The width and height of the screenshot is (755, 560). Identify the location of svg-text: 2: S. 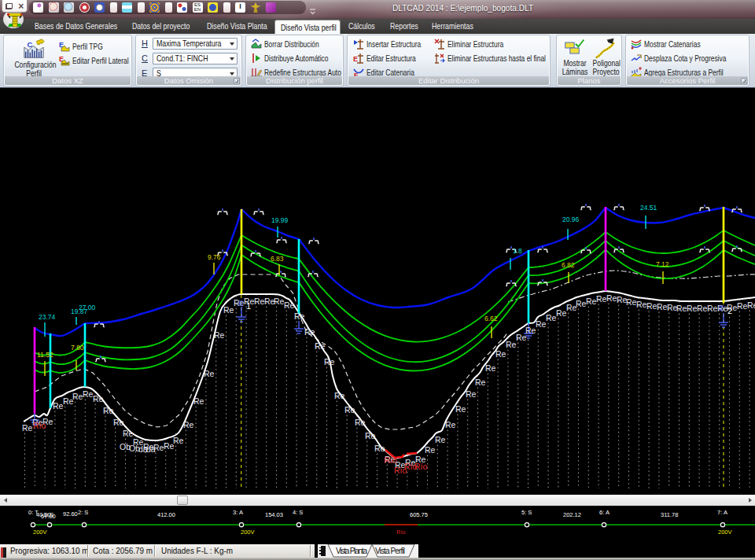
(83, 513).